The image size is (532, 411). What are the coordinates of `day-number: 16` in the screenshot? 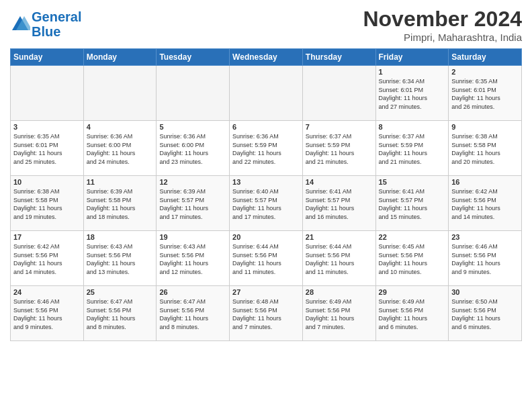 It's located at (485, 182).